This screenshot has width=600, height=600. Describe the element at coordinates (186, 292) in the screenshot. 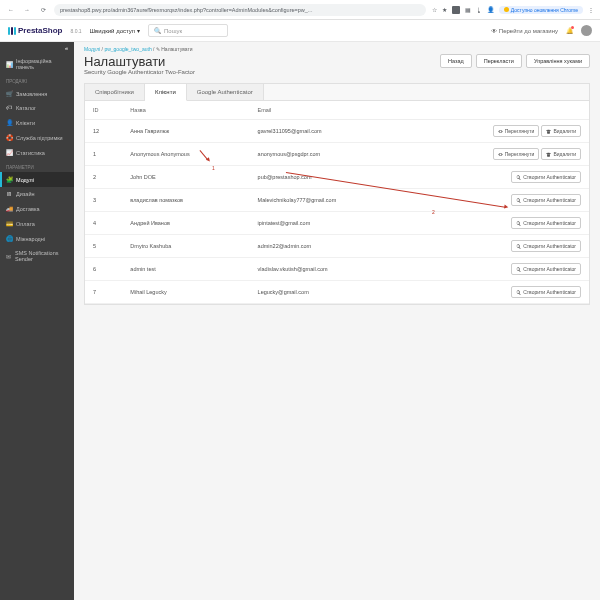

I see `cell-name: Mihail Legucky` at that location.